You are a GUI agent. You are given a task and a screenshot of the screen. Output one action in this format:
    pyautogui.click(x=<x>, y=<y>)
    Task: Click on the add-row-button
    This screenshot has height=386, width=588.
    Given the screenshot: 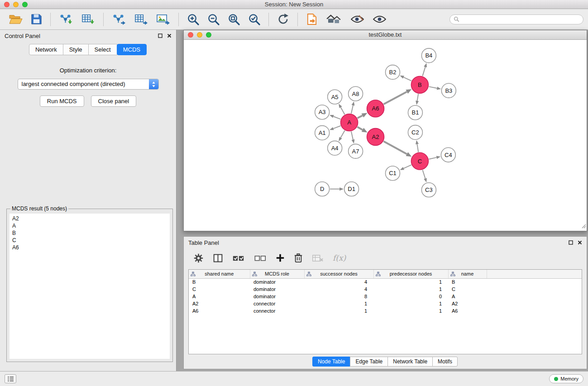 What is the action you would take?
    pyautogui.click(x=280, y=258)
    